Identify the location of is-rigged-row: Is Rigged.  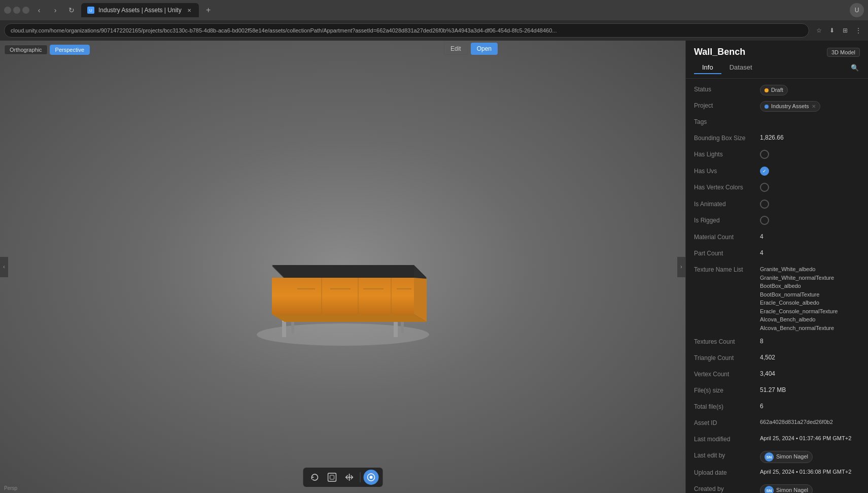
(777, 221).